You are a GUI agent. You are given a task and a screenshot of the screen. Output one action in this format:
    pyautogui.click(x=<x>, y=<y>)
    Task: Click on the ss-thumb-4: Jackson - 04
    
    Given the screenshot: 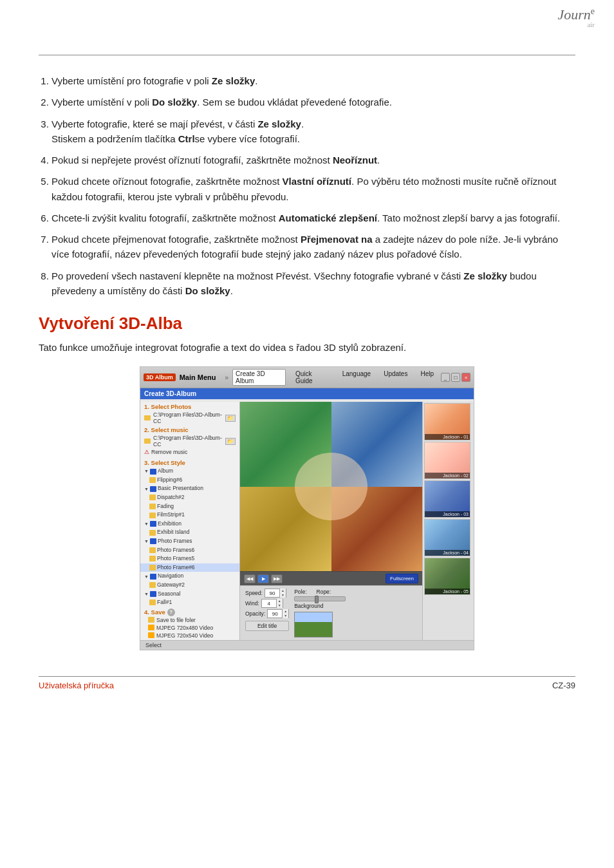 What is the action you would take?
    pyautogui.click(x=447, y=538)
    